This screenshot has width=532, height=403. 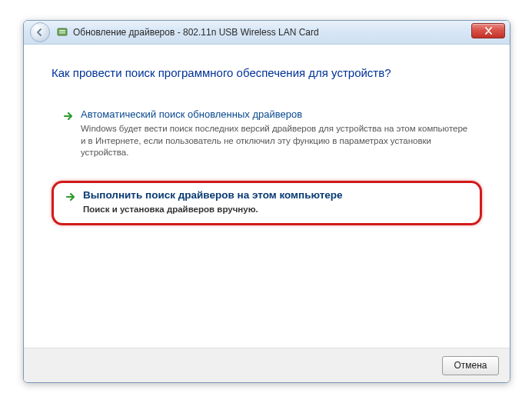 What do you see at coordinates (40, 32) in the screenshot?
I see `back-button` at bounding box center [40, 32].